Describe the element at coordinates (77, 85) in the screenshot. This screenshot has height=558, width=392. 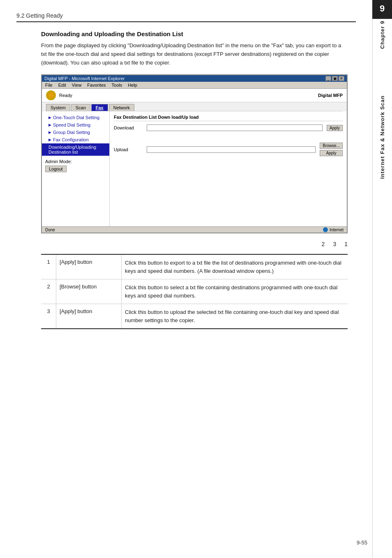
I see `menu-view: View` at that location.